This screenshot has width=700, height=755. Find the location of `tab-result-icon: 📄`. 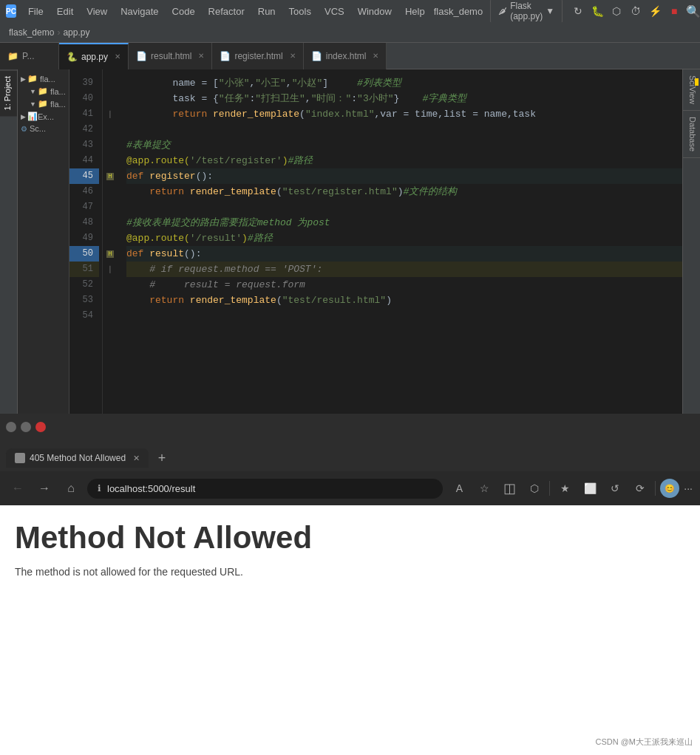

tab-result-icon: 📄 is located at coordinates (142, 56).